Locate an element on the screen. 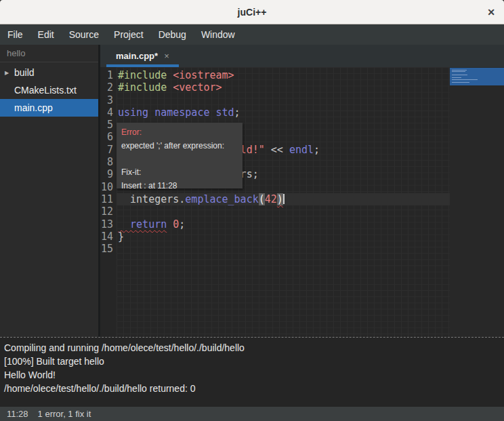 The height and width of the screenshot is (421, 504). menubar: FileEditSourceProjectDebugWindow is located at coordinates (252, 35).